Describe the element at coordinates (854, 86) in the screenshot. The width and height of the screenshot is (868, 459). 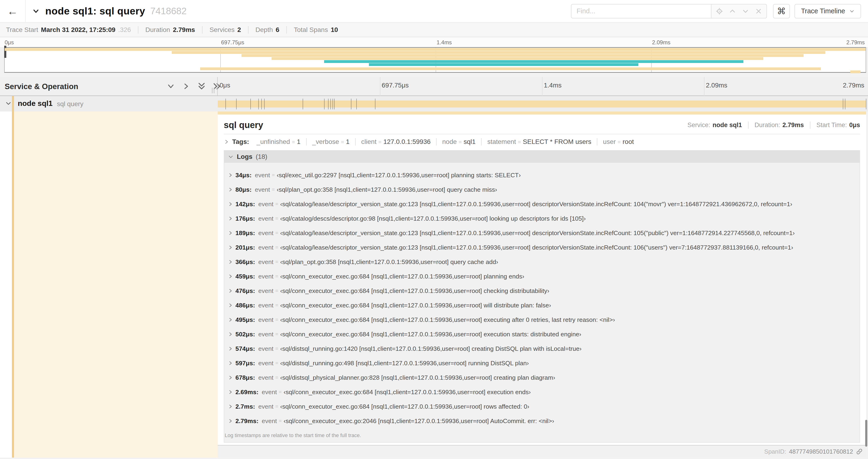
I see `timeline-tick-label: 2.79ms` at that location.